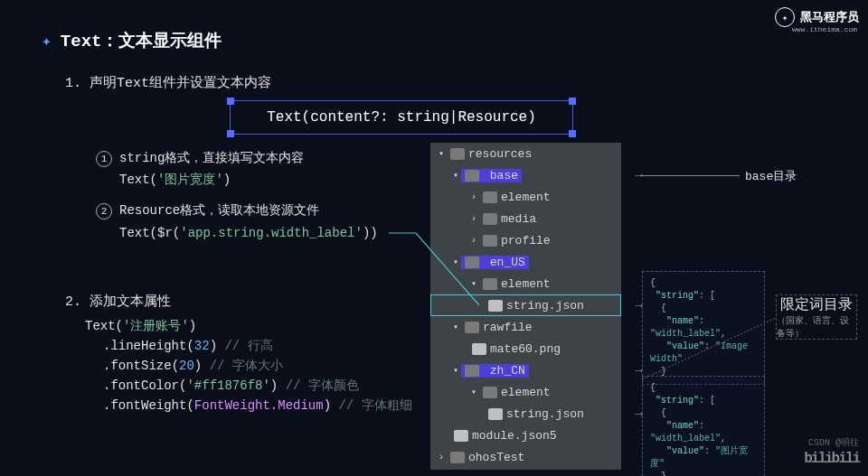  Describe the element at coordinates (526, 284) in the screenshot. I see `tree-en-element: ▾element` at that location.